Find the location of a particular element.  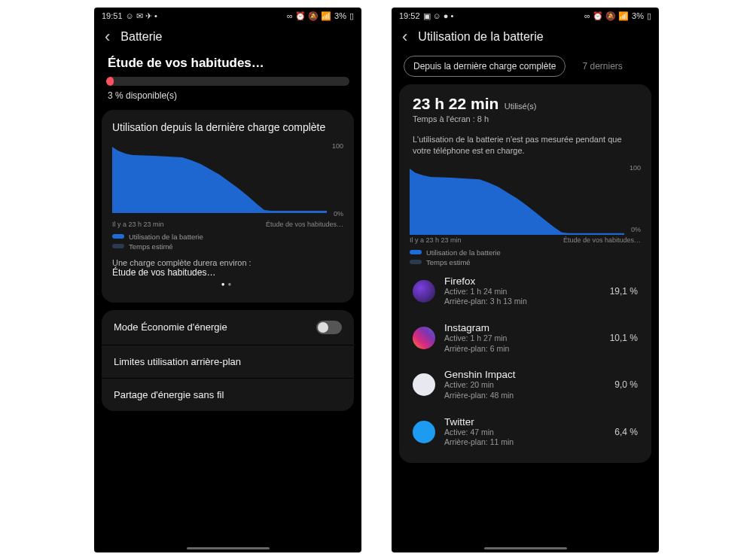

app-row: InstagramActive: 1 h 27 minArrière-plan:… is located at coordinates (526, 338).